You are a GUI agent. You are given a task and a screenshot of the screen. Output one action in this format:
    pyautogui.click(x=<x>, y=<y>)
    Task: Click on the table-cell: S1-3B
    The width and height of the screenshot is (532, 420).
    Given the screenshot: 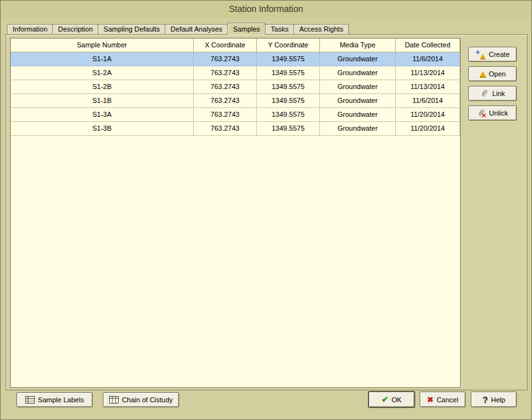 What is the action you would take?
    pyautogui.click(x=102, y=129)
    